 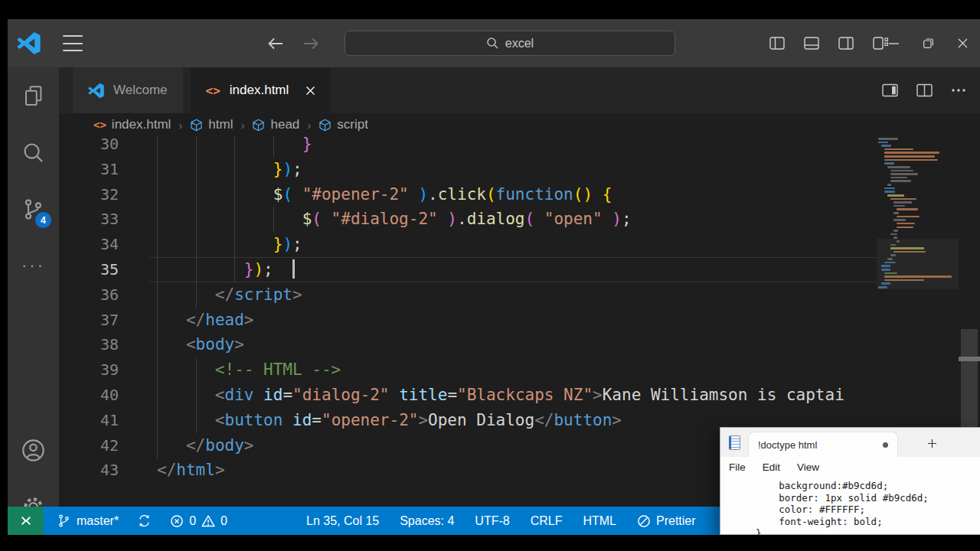 What do you see at coordinates (468, 194) in the screenshot?
I see `code-line: 32 $( "#opener-2" ).click(function() {` at bounding box center [468, 194].